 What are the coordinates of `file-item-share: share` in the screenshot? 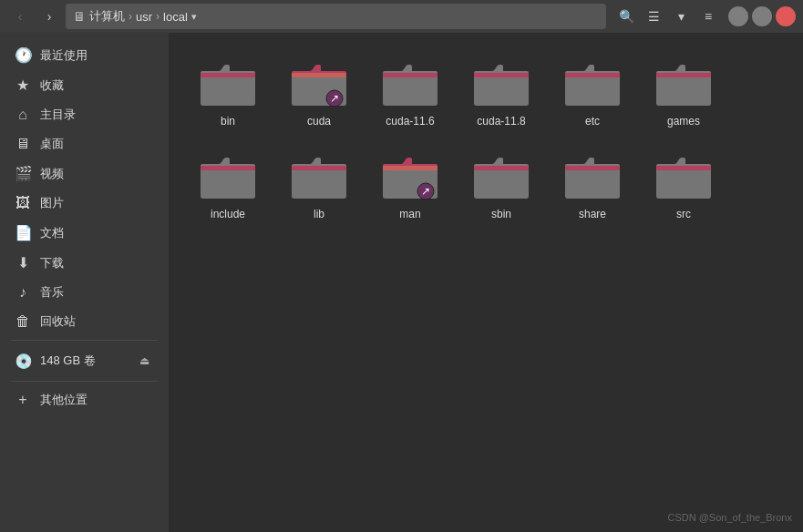 It's located at (592, 186).